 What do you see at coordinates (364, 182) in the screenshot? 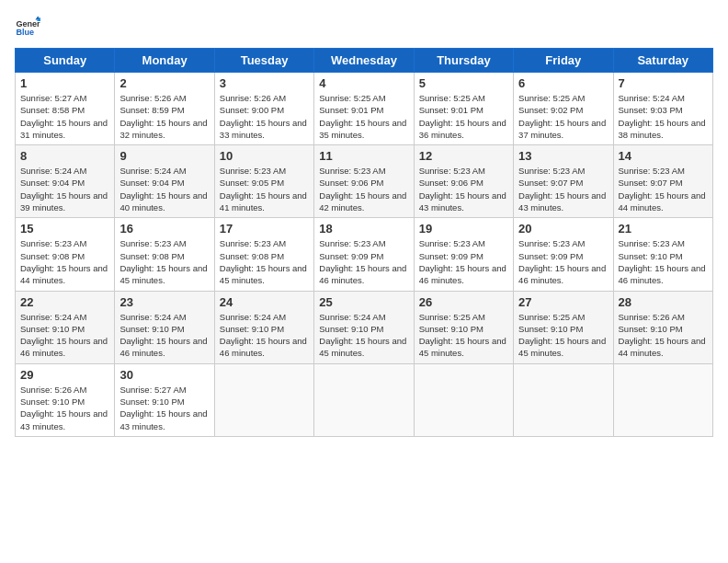
I see `calendar-week-row: 8 Sunrise: 5:24 AMSunset: 9:04 PMDayligh…` at bounding box center [364, 182].